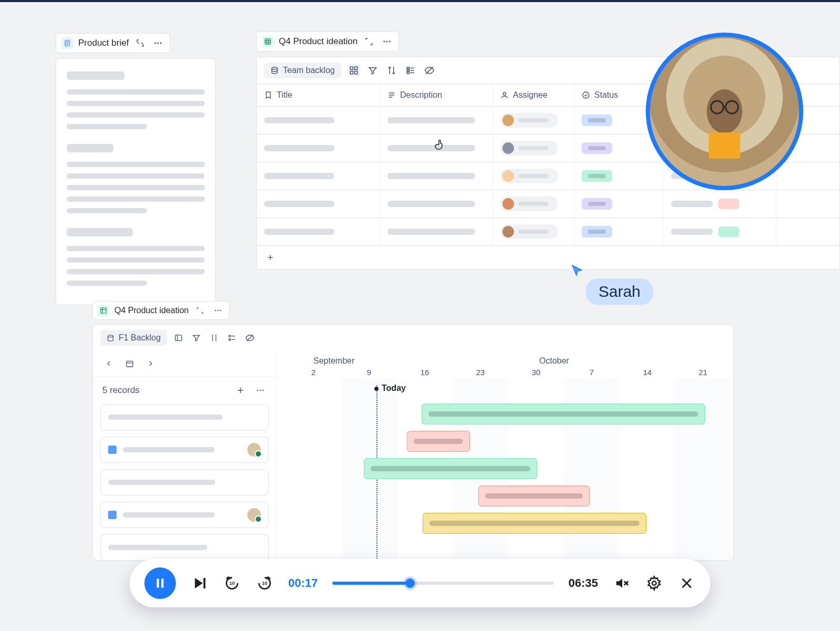 The image size is (840, 631). I want to click on day-label: 23, so click(481, 372).